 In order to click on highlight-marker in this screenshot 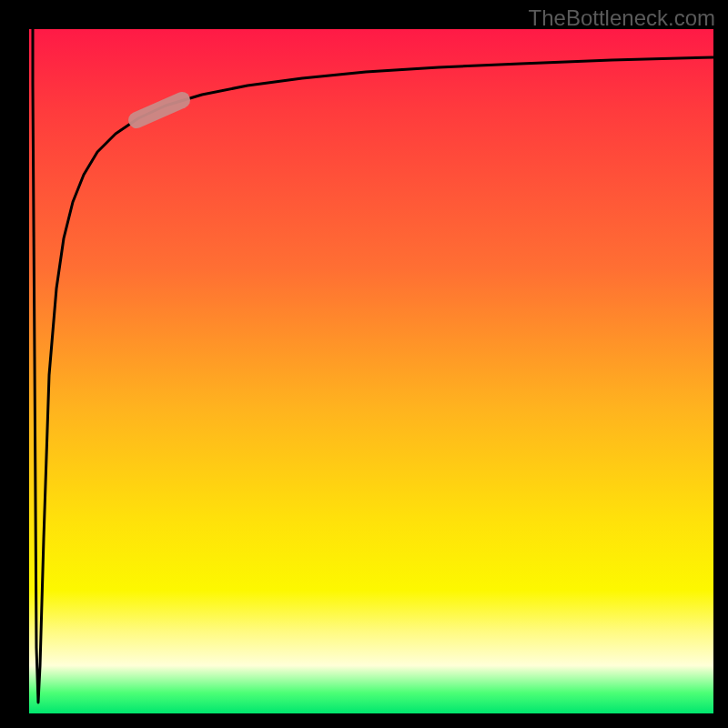, I will do `click(159, 110)`.